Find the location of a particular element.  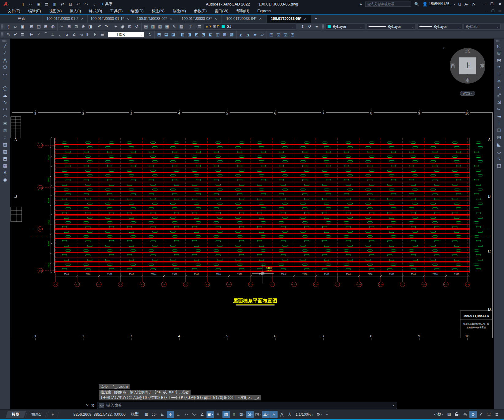

color-faces-icon: ▩ is located at coordinates (232, 35).